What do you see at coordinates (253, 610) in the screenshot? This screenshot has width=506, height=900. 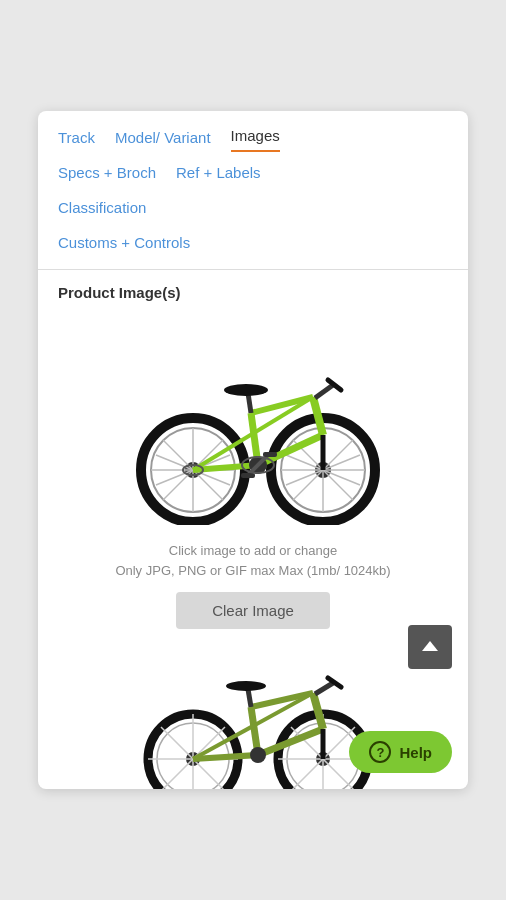 I see `clear-image-button: Clear Image` at bounding box center [253, 610].